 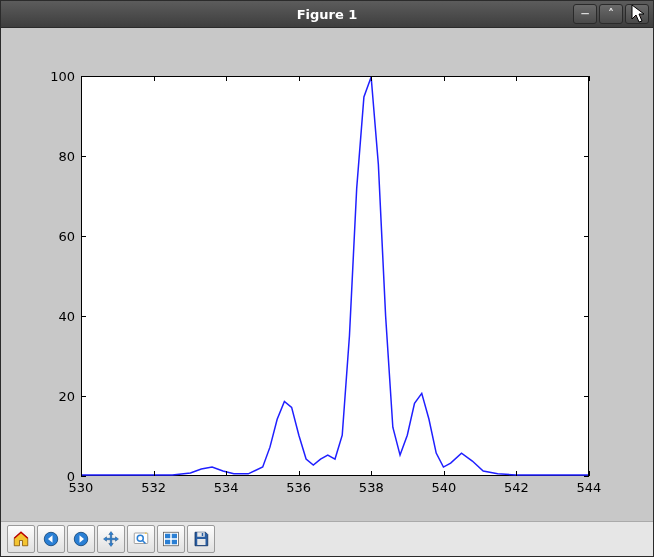 I want to click on forward-icon, so click(x=81, y=539).